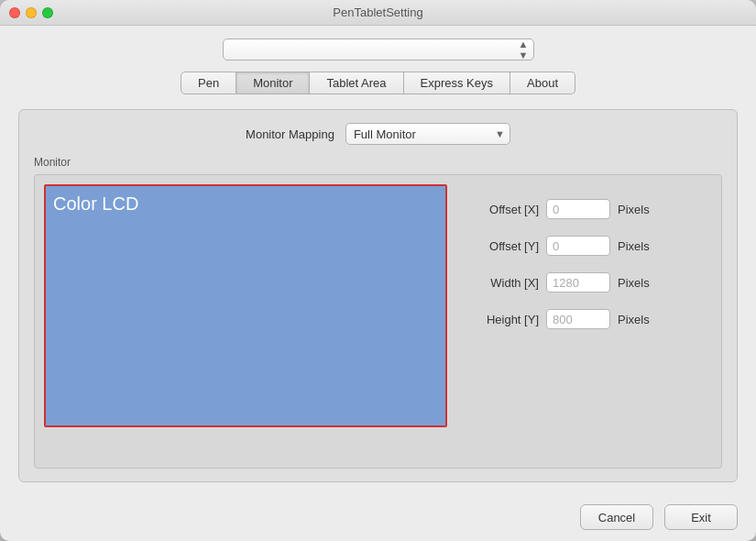 The width and height of the screenshot is (756, 541). I want to click on offset-y-input, so click(578, 246).